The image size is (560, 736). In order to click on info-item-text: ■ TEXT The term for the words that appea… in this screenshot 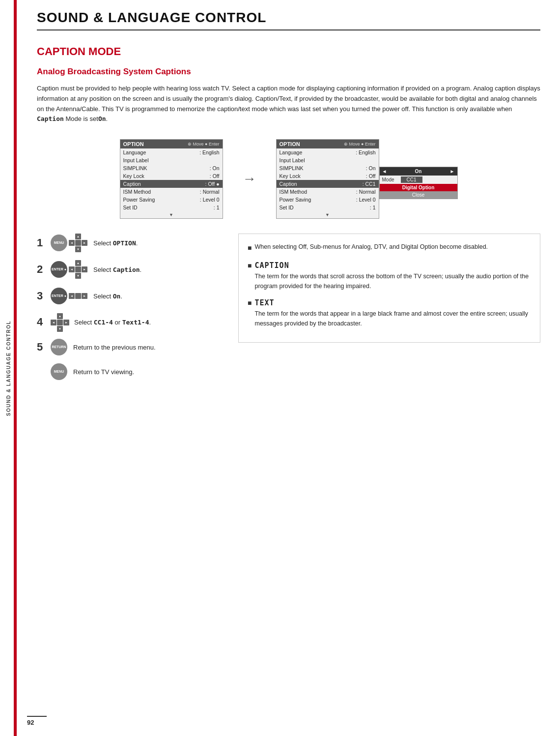, I will do `click(389, 313)`.